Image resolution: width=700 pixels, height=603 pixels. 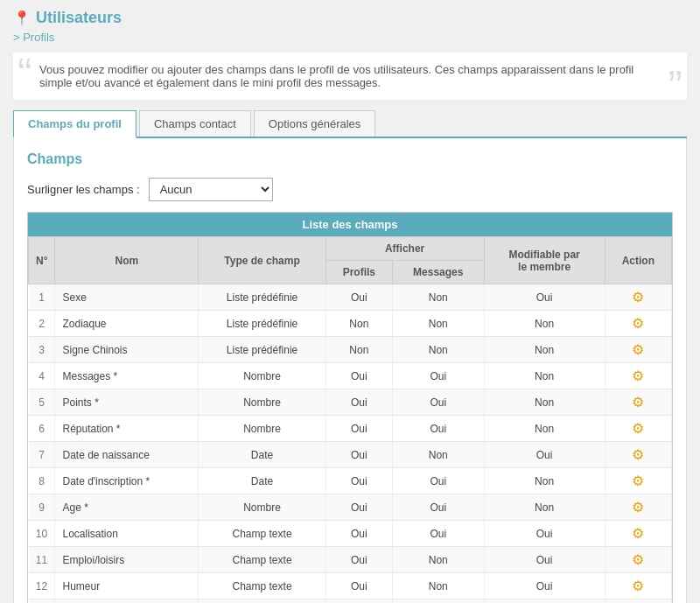 I want to click on tab-champs-contact: Champs contact, so click(x=195, y=123).